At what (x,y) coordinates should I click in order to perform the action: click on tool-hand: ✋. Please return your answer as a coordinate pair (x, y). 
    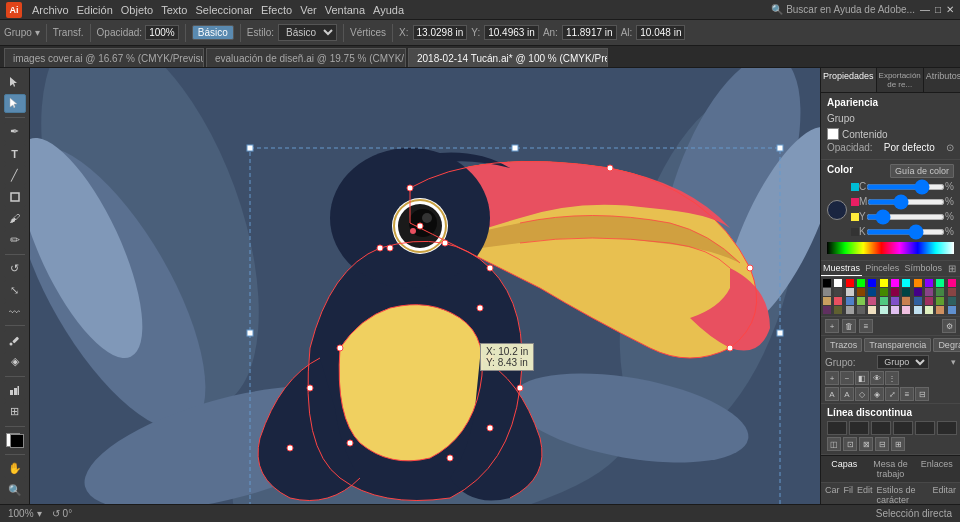
    Looking at the image, I should click on (15, 469).